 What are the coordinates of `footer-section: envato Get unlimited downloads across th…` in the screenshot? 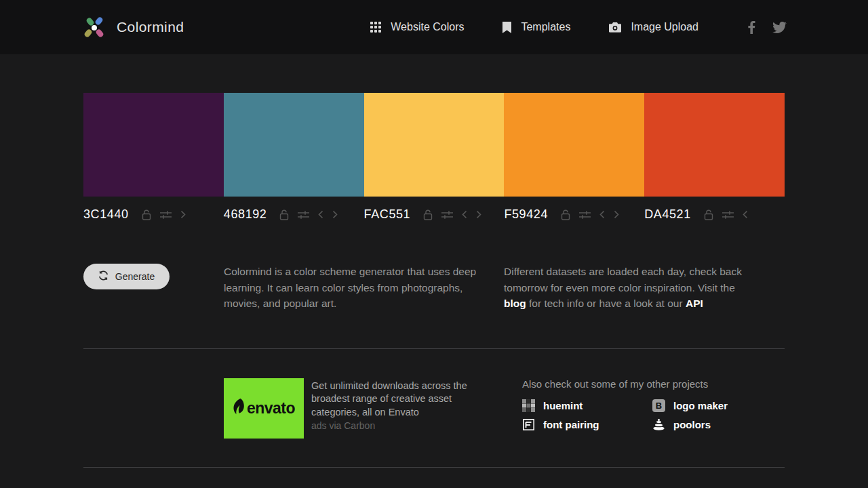 It's located at (434, 408).